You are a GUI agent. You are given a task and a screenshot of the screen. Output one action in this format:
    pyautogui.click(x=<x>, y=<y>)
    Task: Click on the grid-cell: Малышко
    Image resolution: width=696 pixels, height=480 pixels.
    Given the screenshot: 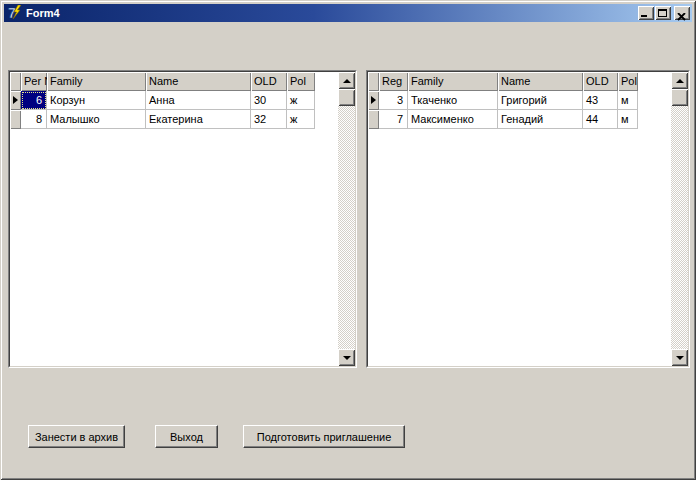 What is the action you would take?
    pyautogui.click(x=96, y=120)
    